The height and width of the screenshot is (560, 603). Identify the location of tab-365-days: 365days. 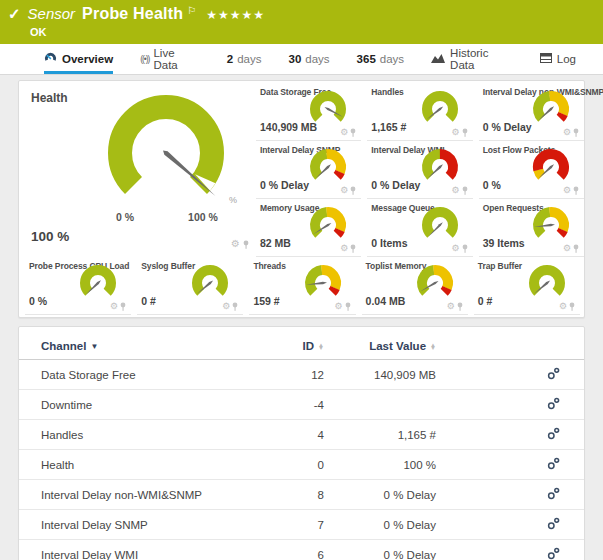
(380, 59).